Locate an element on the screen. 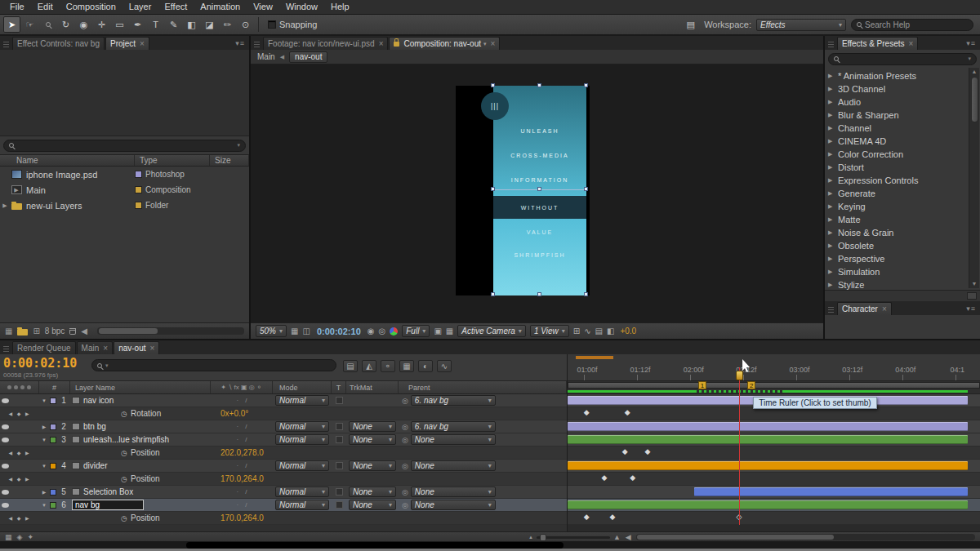 Image resolution: width=980 pixels, height=551 pixels. resolution-dropdown: Full▾ is located at coordinates (416, 331).